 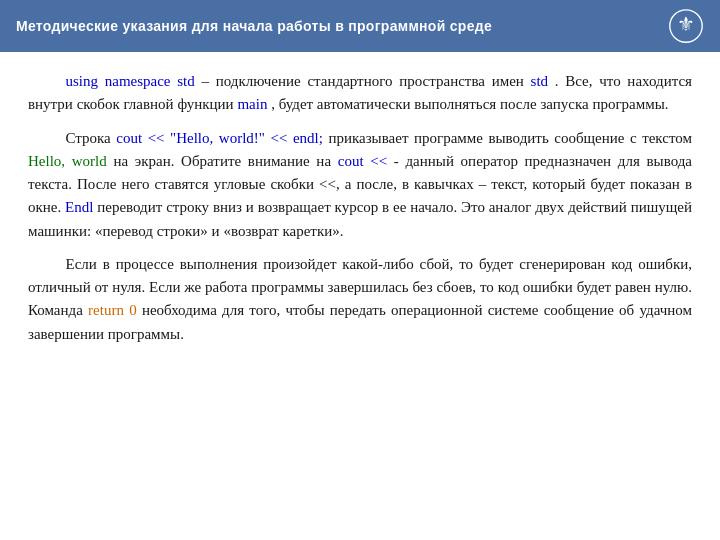 What do you see at coordinates (92, 138) in the screenshot?
I see `text-p2a: Строка` at bounding box center [92, 138].